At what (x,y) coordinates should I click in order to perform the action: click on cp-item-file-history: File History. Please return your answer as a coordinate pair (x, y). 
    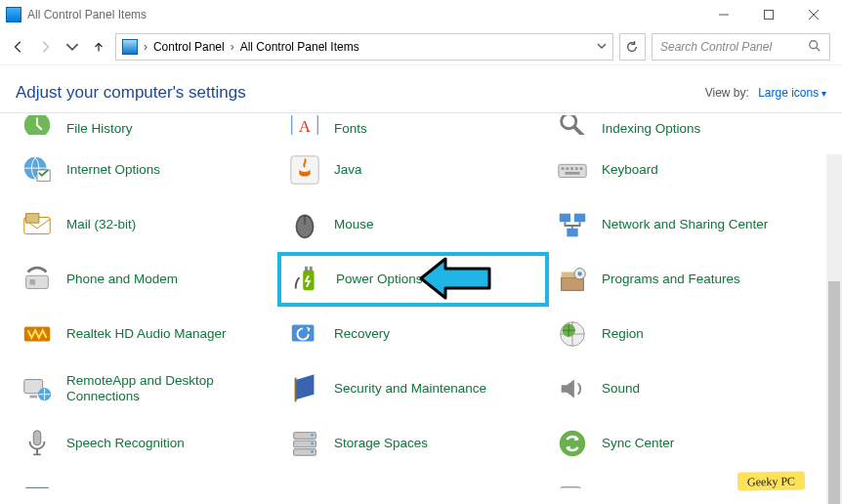
    Looking at the image, I should click on (146, 125).